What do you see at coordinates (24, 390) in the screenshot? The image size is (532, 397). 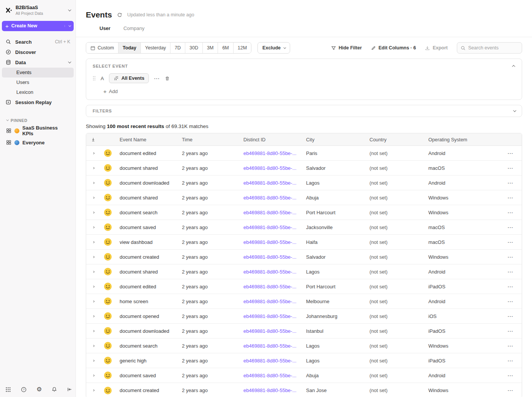 I see `help-icon: ?` at bounding box center [24, 390].